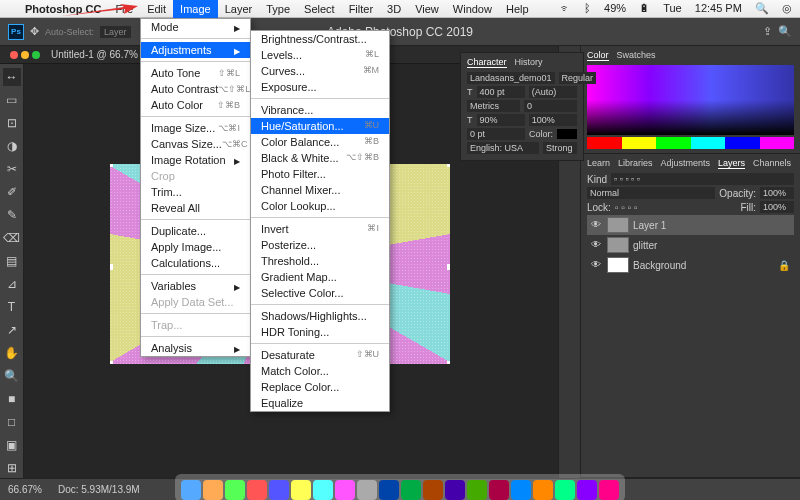 Image resolution: width=800 pixels, height=500 pixels. What do you see at coordinates (320, 332) in the screenshot?
I see `menu-item: HDR Toning...` at bounding box center [320, 332].